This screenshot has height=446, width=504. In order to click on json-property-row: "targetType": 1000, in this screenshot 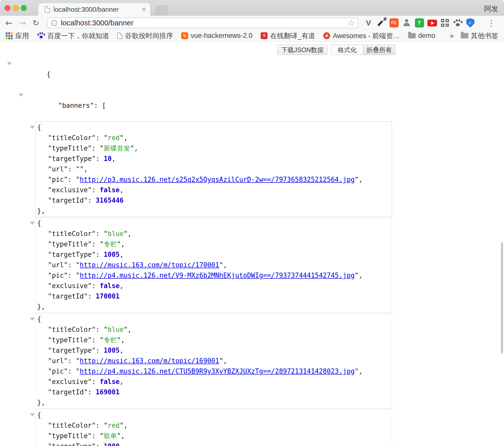, I will do `click(214, 443)`.